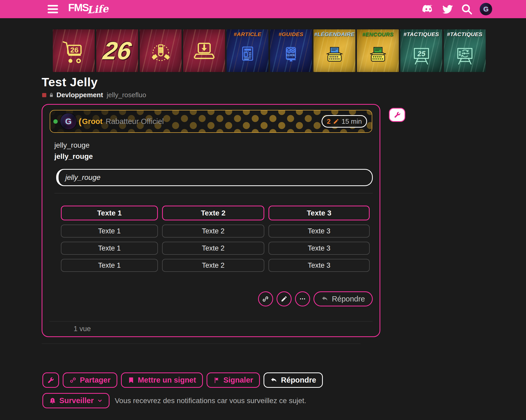 Image resolution: width=526 pixels, height=420 pixels. Describe the element at coordinates (336, 121) in the screenshot. I see `pencil-icon` at that location.